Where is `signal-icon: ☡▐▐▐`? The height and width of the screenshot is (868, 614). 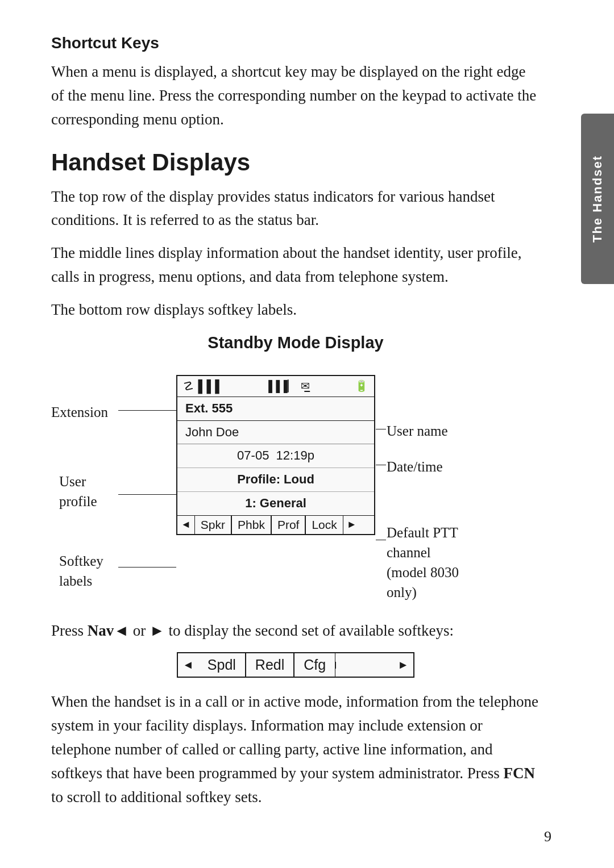 signal-icon: ☡▐▐▐ is located at coordinates (201, 386).